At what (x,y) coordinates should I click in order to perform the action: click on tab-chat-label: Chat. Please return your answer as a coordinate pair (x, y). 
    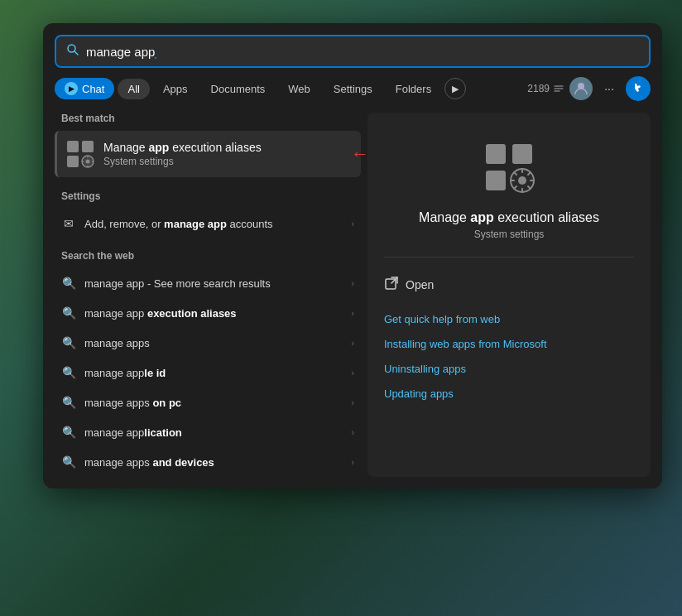
    Looking at the image, I should click on (93, 89).